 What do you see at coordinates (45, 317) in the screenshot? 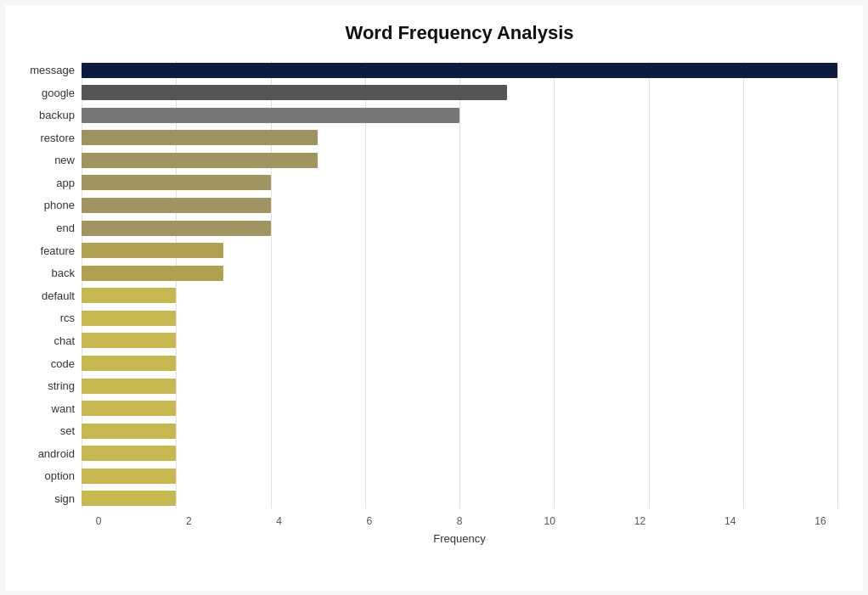
I see `bar-label: rcs` at bounding box center [45, 317].